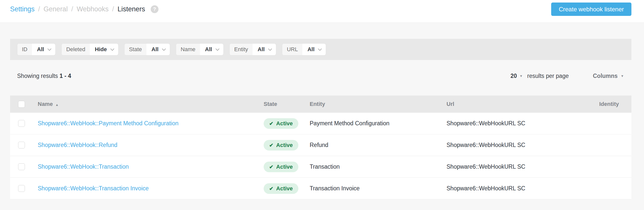  What do you see at coordinates (516, 76) in the screenshot?
I see `per-page-dropdown: 20 ▼` at bounding box center [516, 76].